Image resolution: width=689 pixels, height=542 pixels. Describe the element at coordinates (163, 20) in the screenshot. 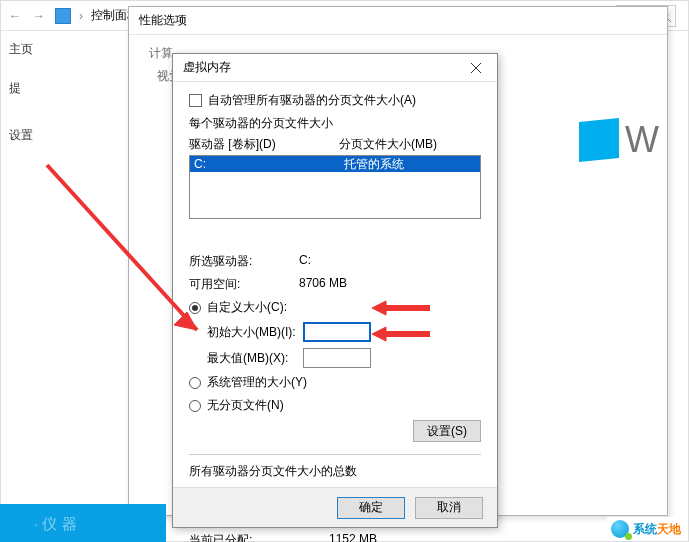

I see `title-text: 性能选项` at that location.